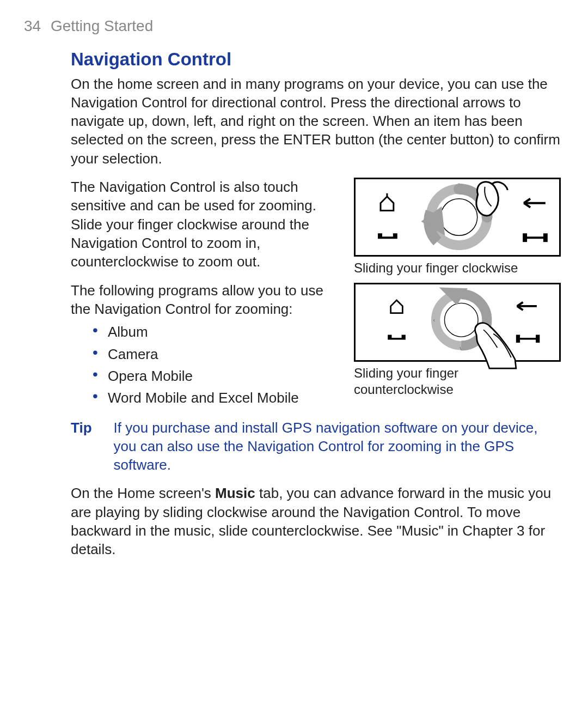 The image size is (588, 723). What do you see at coordinates (205, 300) in the screenshot?
I see `programs-intro: The following programs allow you to use …` at bounding box center [205, 300].